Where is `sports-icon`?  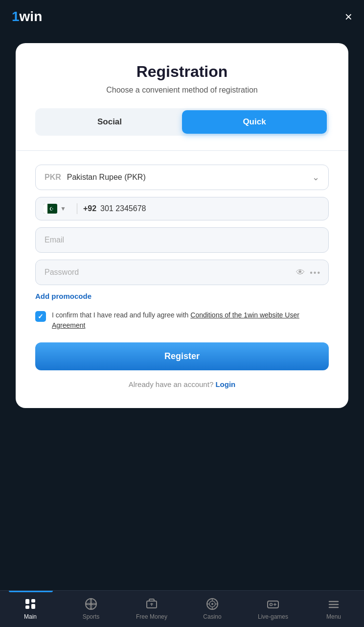
sports-icon is located at coordinates (91, 604).